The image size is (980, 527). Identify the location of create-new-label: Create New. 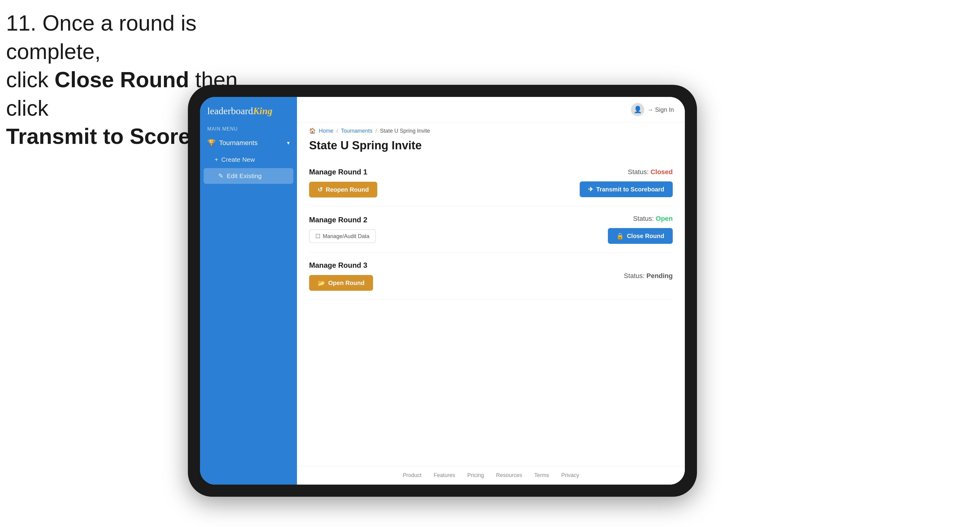
(238, 160).